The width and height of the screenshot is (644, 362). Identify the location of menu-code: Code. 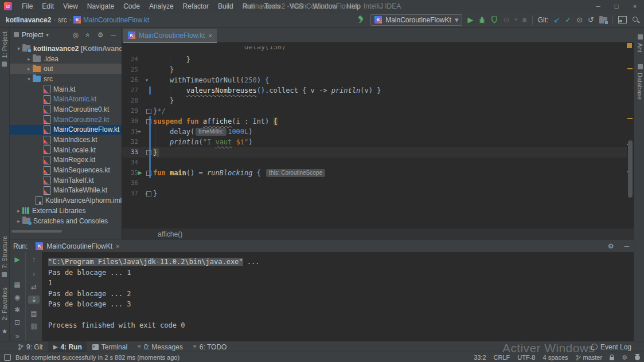
(132, 6).